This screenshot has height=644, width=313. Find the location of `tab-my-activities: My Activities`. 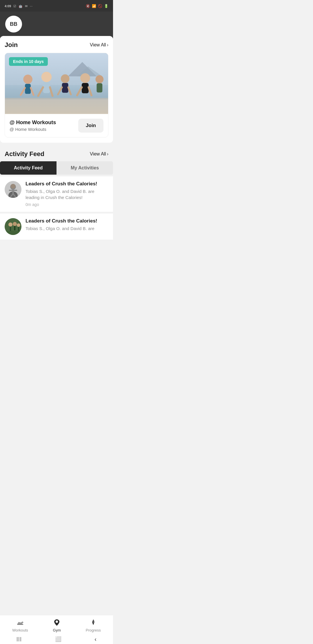

tab-my-activities: My Activities is located at coordinates (85, 168).